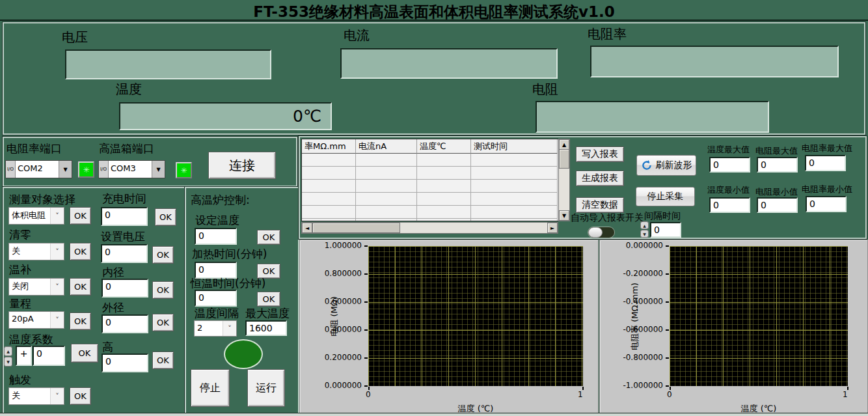 The width and height of the screenshot is (868, 416). What do you see at coordinates (36, 320) in the screenshot?
I see `range-select: 20pA ˅` at bounding box center [36, 320].